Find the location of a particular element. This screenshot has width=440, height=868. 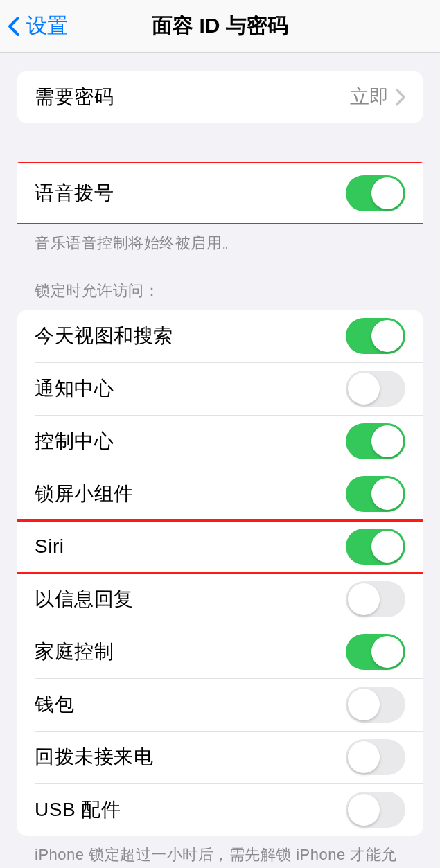

lock-access-row: 以信息回复 is located at coordinates (220, 599).